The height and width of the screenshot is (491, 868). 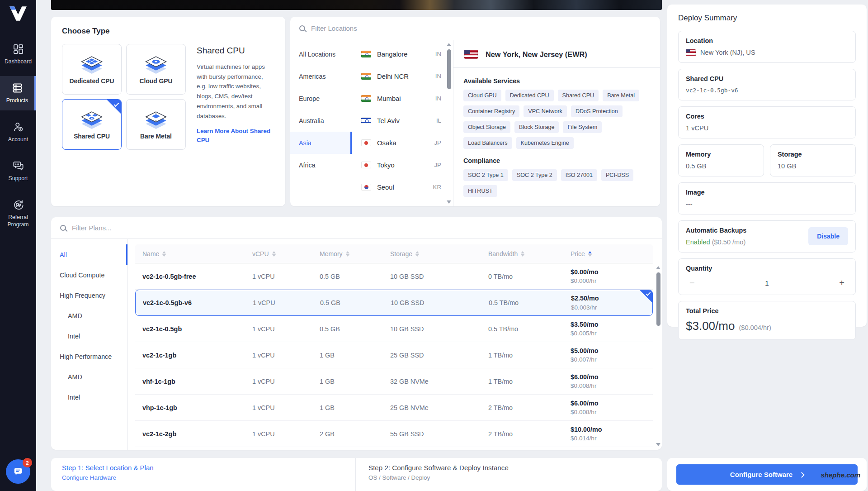 What do you see at coordinates (168, 31) in the screenshot?
I see `choose-type-title: Choose Type` at bounding box center [168, 31].